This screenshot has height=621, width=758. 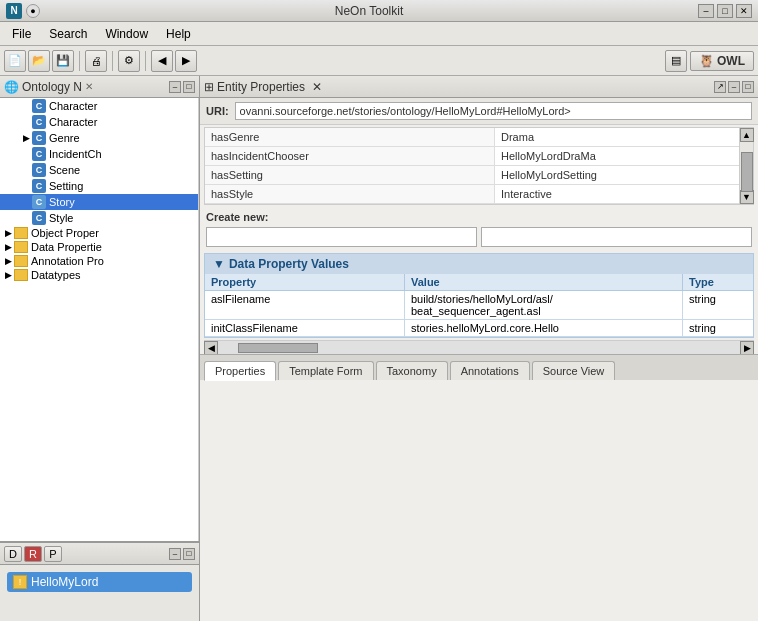 I want to click on toolbar-forward-button: ▶, so click(x=186, y=61).